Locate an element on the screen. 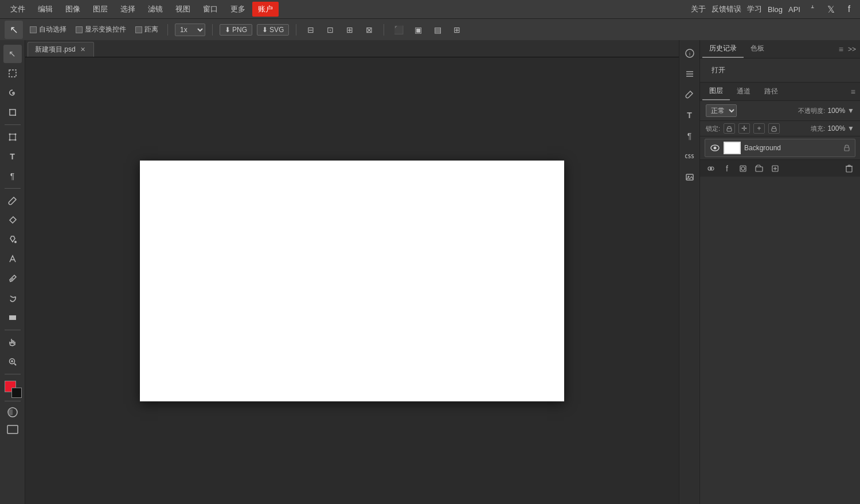 The width and height of the screenshot is (860, 504). rstrip-css-icon: CSS is located at coordinates (690, 157).